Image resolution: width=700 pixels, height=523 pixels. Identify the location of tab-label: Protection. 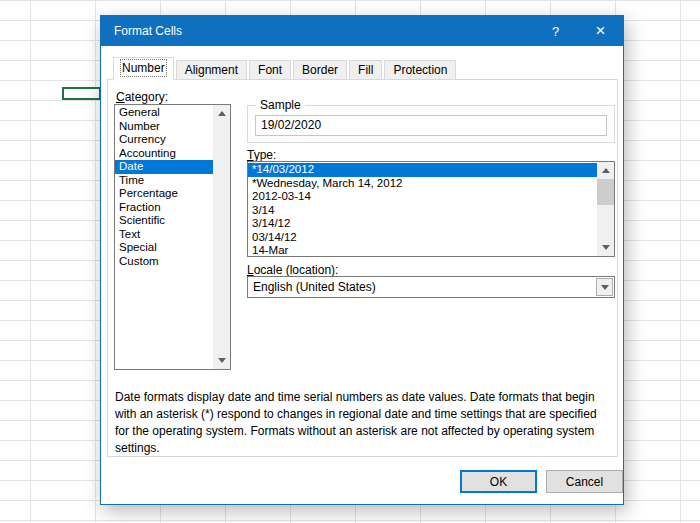
(420, 70).